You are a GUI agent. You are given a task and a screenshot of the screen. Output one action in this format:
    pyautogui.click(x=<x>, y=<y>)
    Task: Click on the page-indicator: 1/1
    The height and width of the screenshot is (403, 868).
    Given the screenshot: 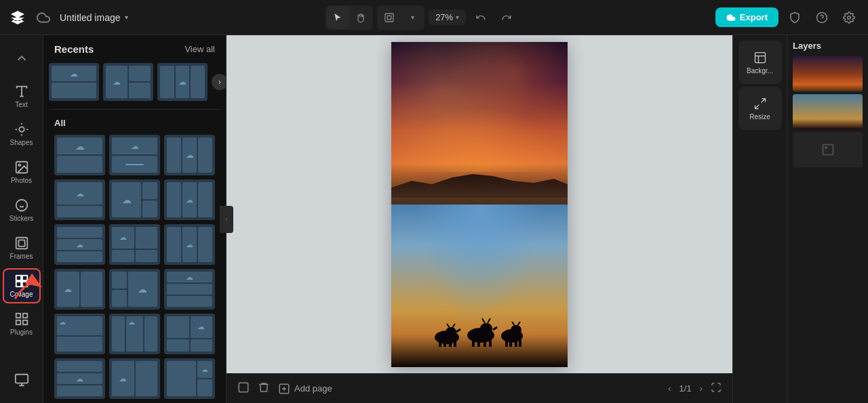 What is the action you would take?
    pyautogui.click(x=686, y=389)
    